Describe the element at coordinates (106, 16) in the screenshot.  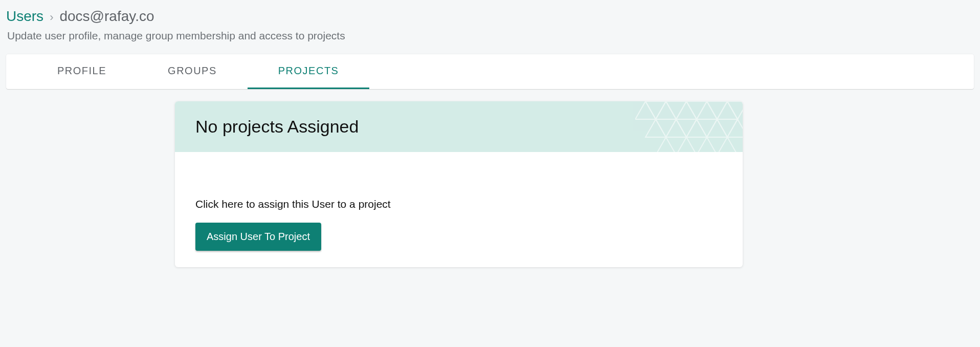
I see `breadcrumb-current: docs@rafay.co` at that location.